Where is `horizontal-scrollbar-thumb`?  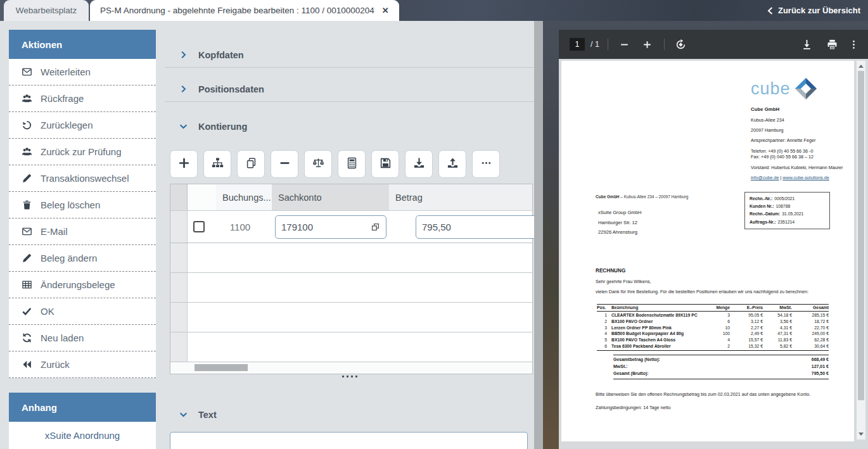 horizontal-scrollbar-thumb is located at coordinates (221, 367).